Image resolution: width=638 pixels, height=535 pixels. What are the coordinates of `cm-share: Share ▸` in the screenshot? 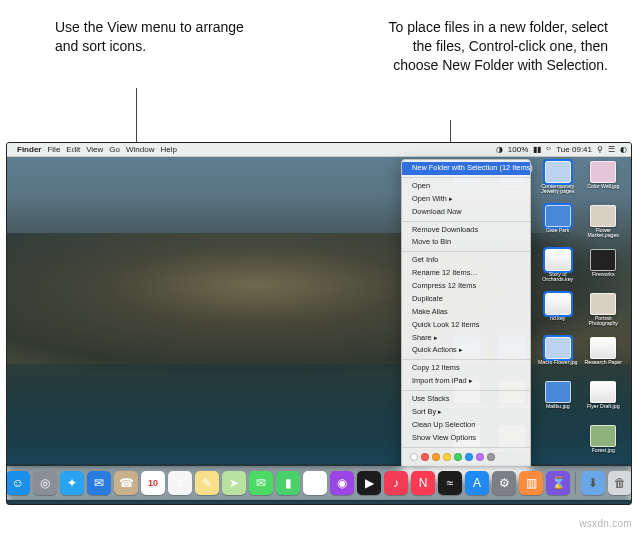 It's located at (466, 338).